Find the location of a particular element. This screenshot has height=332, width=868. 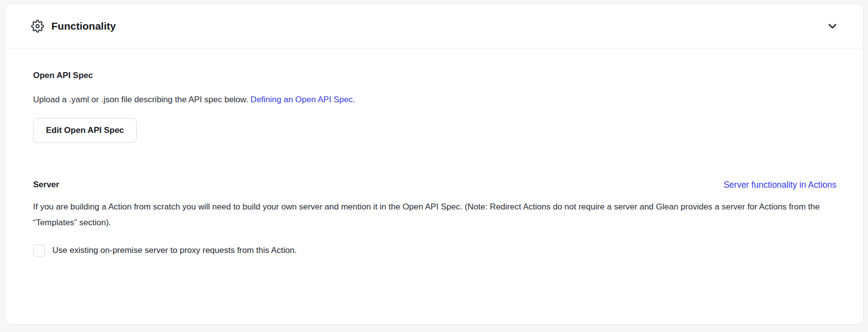

server-description: If you are building a Action from scratc… is located at coordinates (434, 215).